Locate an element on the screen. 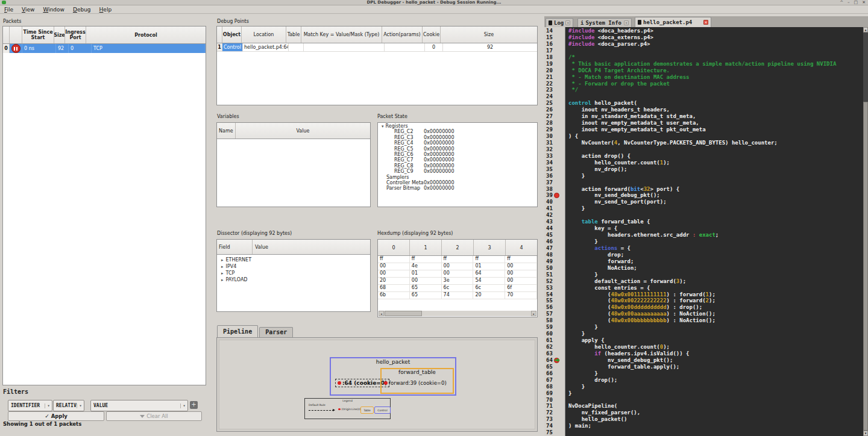 This screenshot has width=868, height=436. dissector-row-tcp: ▸TCP is located at coordinates (294, 273).